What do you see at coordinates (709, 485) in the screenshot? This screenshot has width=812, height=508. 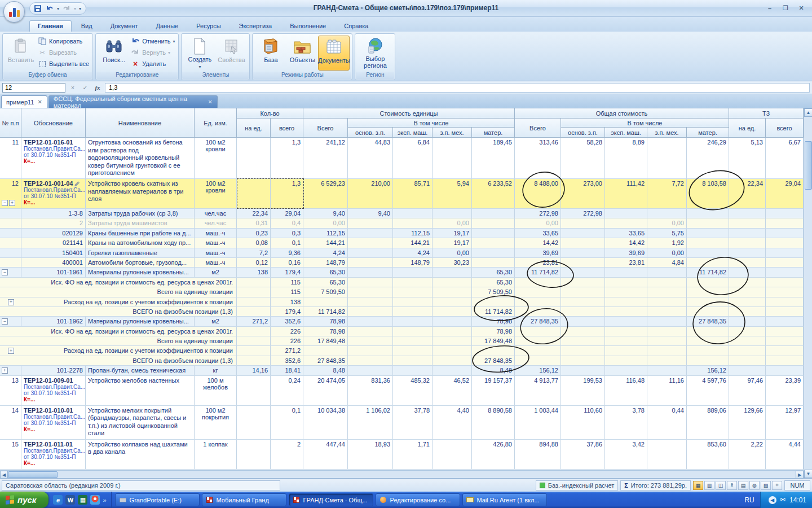 I see `status-columns-icon: ▥` at bounding box center [709, 485].